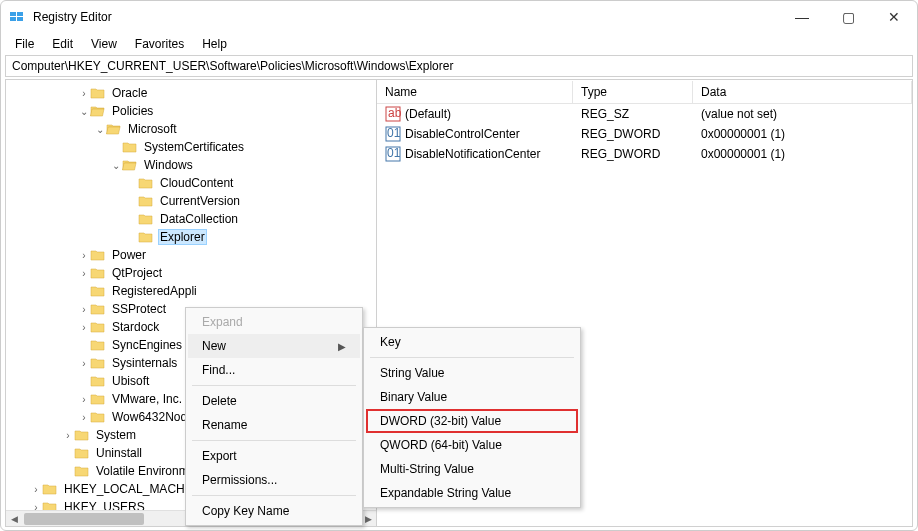  What do you see at coordinates (194, 147) in the screenshot?
I see `tree-node-label: SystemCertificates` at bounding box center [194, 147].